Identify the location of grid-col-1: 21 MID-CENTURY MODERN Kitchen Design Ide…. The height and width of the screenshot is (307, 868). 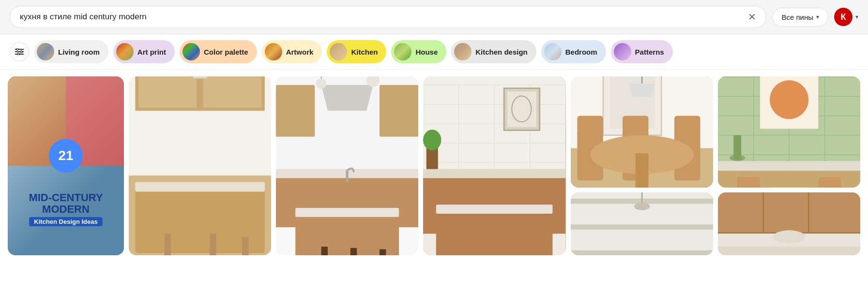
(66, 166).